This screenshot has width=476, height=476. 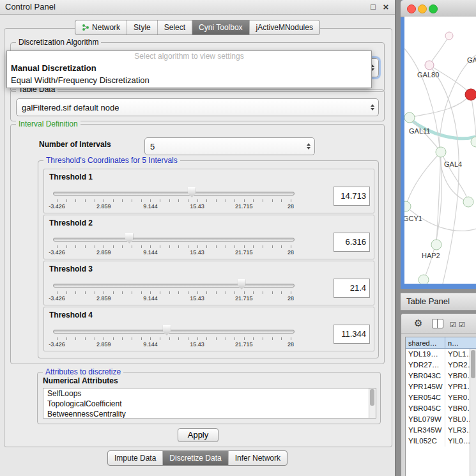 What do you see at coordinates (426, 343) in the screenshot?
I see `column-header-shared-name: shared…` at bounding box center [426, 343].